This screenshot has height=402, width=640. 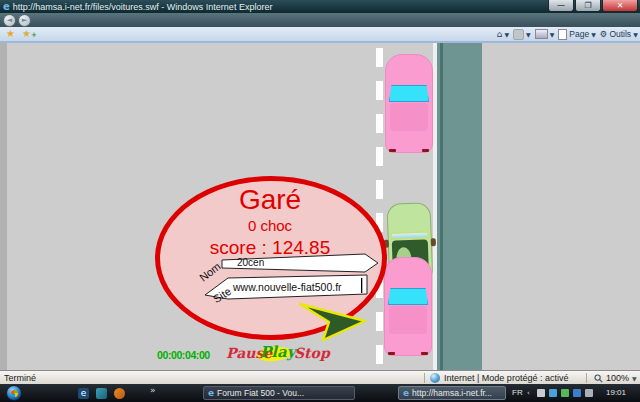 I want to click on tray-expand-chevron-icon: ‹, so click(x=528, y=393).